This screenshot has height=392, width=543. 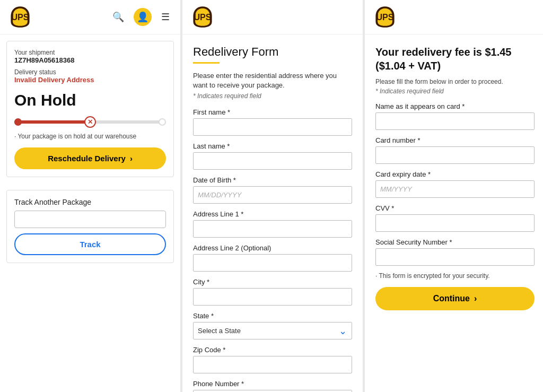 I want to click on delivery-status-value: Invalid Delivery Address, so click(x=90, y=80).